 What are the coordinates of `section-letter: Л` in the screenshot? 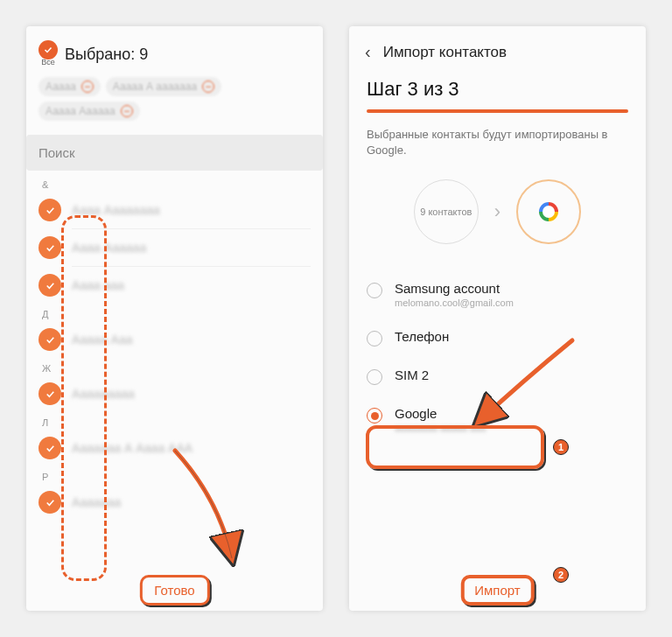 It's located at (177, 423).